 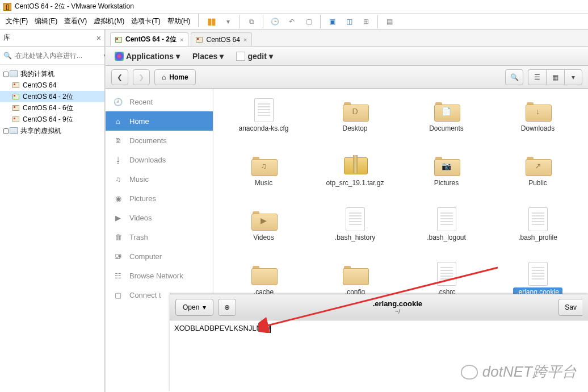 What do you see at coordinates (570, 307) in the screenshot?
I see `gedit-save-button: Sav` at bounding box center [570, 307].